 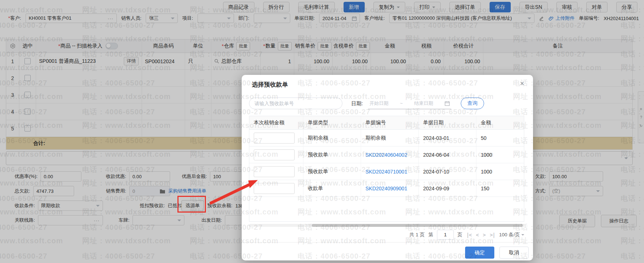 I want to click on date-range-picker: 开始日期 ~ 结束日期, so click(x=410, y=103).